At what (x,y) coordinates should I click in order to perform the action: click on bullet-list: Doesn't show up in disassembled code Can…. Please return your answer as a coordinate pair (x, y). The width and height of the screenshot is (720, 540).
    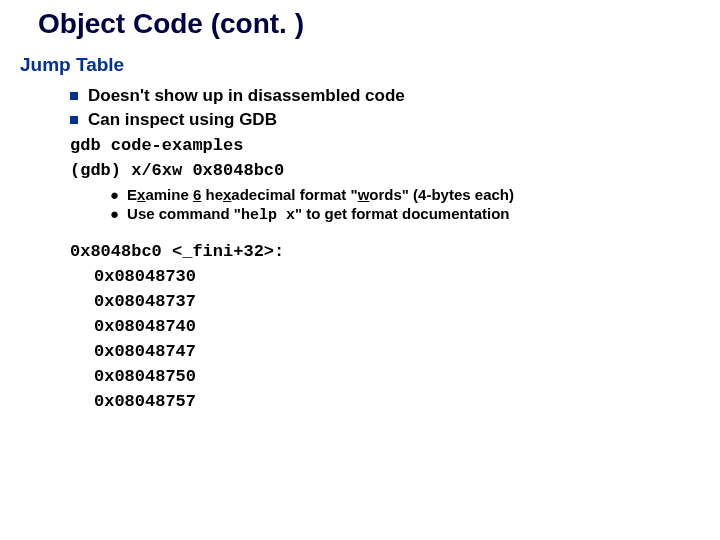
    Looking at the image, I should click on (385, 108).